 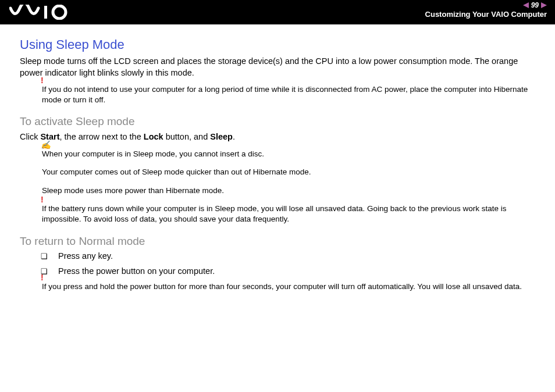 What do you see at coordinates (291, 287) in the screenshot?
I see `warning-text-3: If you press and hold the power button f…` at bounding box center [291, 287].